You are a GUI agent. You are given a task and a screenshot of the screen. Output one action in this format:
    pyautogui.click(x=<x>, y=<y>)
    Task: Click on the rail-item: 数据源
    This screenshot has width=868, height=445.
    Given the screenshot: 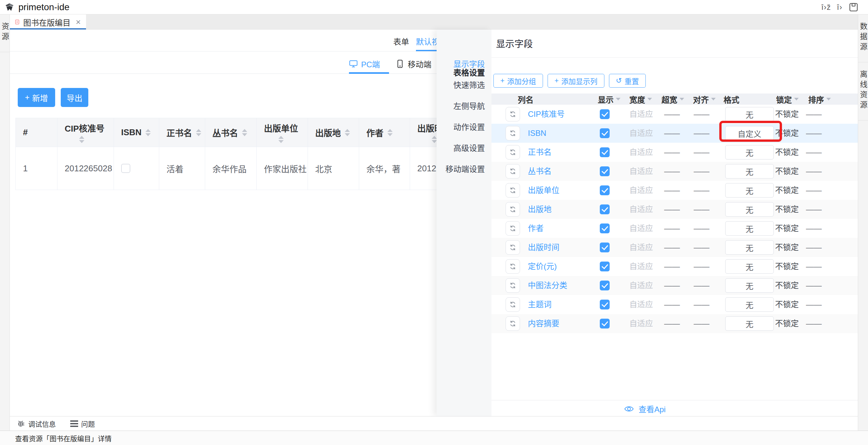 What is the action you would take?
    pyautogui.click(x=863, y=38)
    